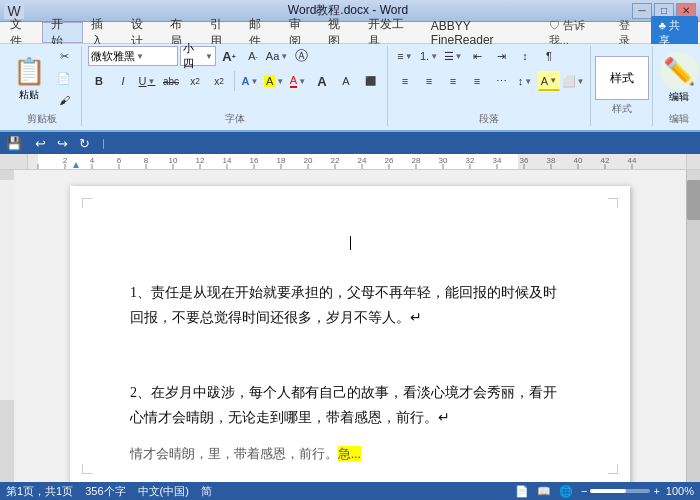  Describe the element at coordinates (623, 86) in the screenshot. I see `styles-group: 样式 样式` at that location.